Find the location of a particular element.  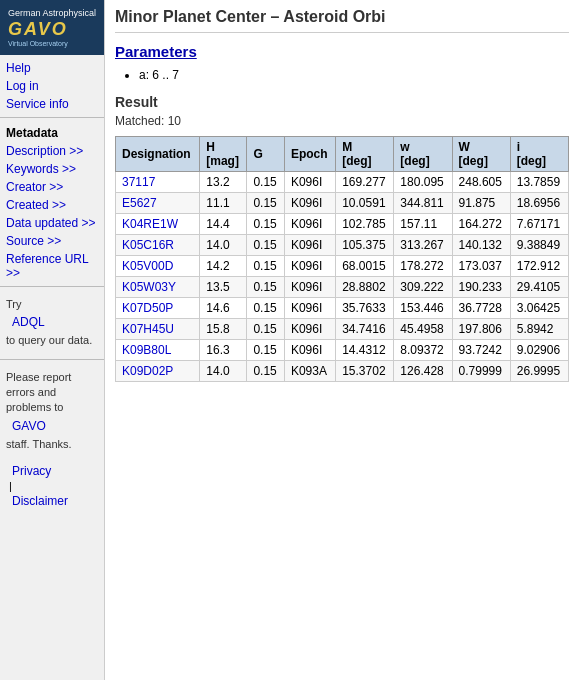

cell-w: 140.132 is located at coordinates (481, 246).